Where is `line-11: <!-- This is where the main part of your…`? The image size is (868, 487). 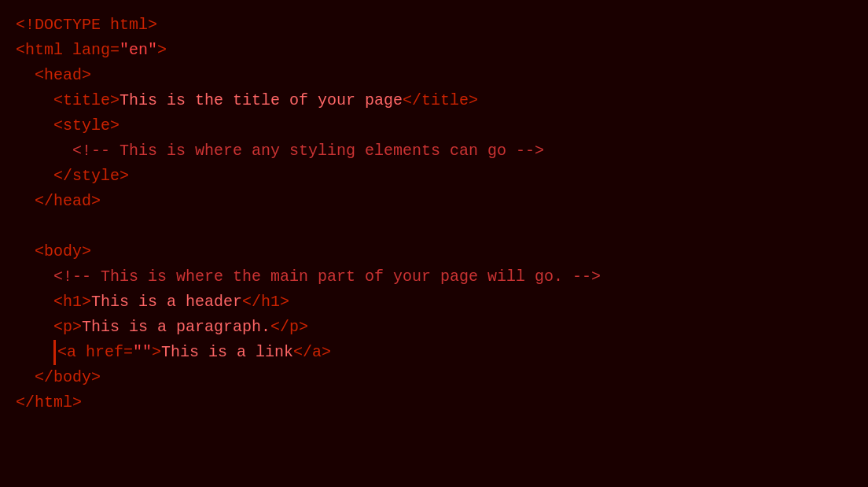 line-11: <!-- This is where the main part of your… is located at coordinates (453, 277).